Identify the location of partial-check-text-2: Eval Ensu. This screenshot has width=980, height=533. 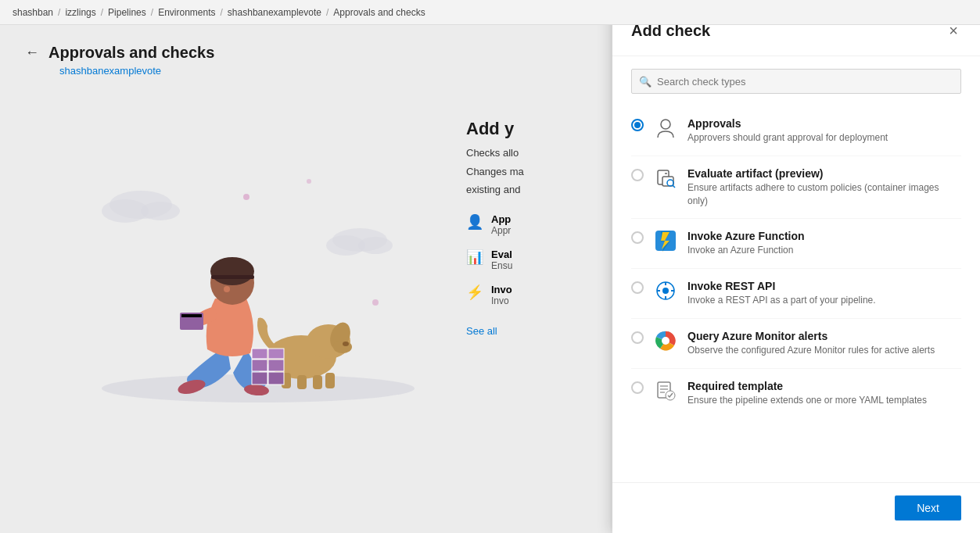
(502, 259).